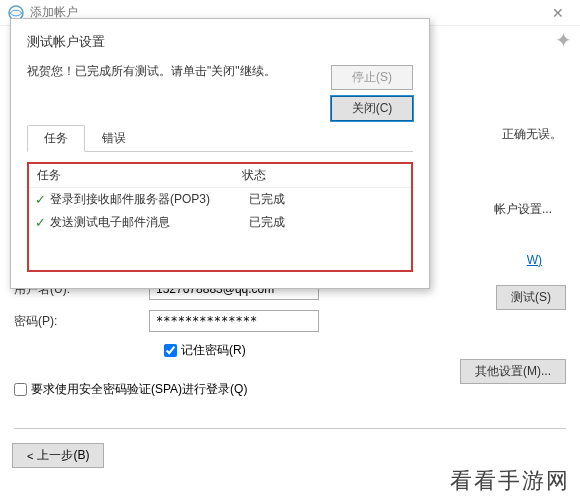  Describe the element at coordinates (220, 42) in the screenshot. I see `dialog-title: 测试帐户设置` at that location.